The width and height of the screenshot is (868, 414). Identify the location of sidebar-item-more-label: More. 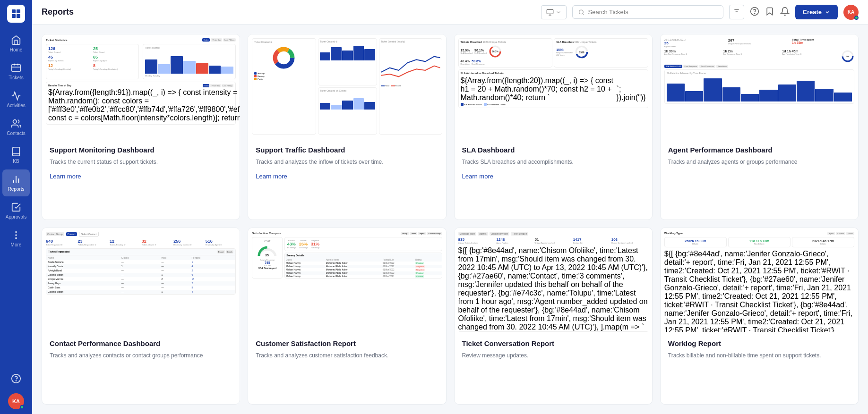
(16, 245).